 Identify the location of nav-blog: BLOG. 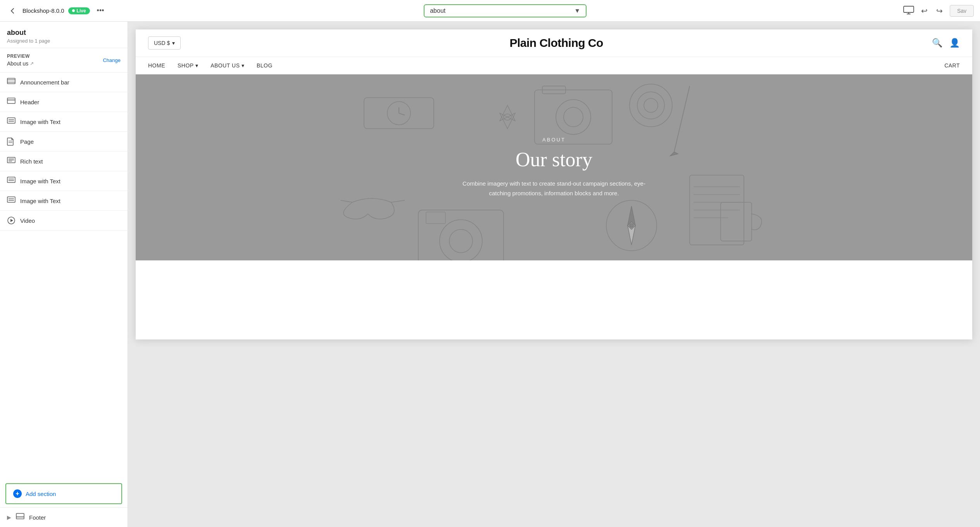
(264, 65).